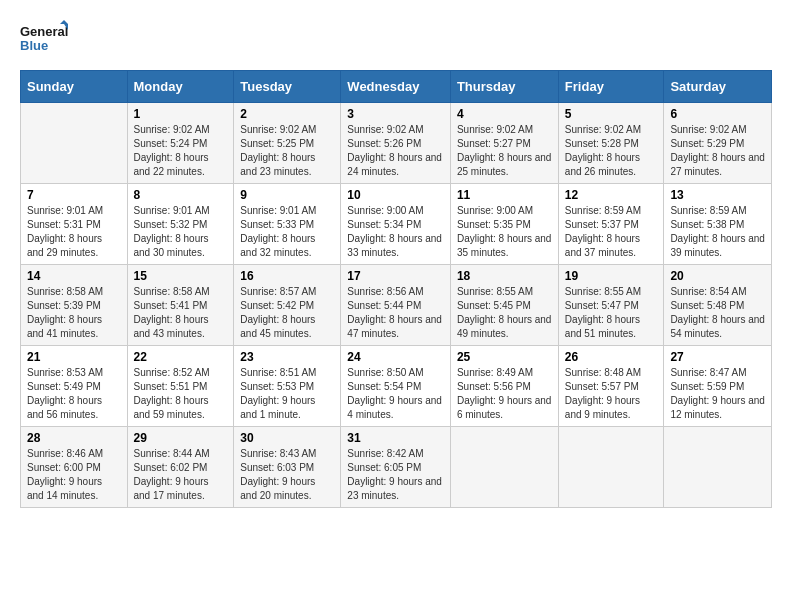 This screenshot has height=612, width=792. I want to click on day-header: Thursday, so click(504, 87).